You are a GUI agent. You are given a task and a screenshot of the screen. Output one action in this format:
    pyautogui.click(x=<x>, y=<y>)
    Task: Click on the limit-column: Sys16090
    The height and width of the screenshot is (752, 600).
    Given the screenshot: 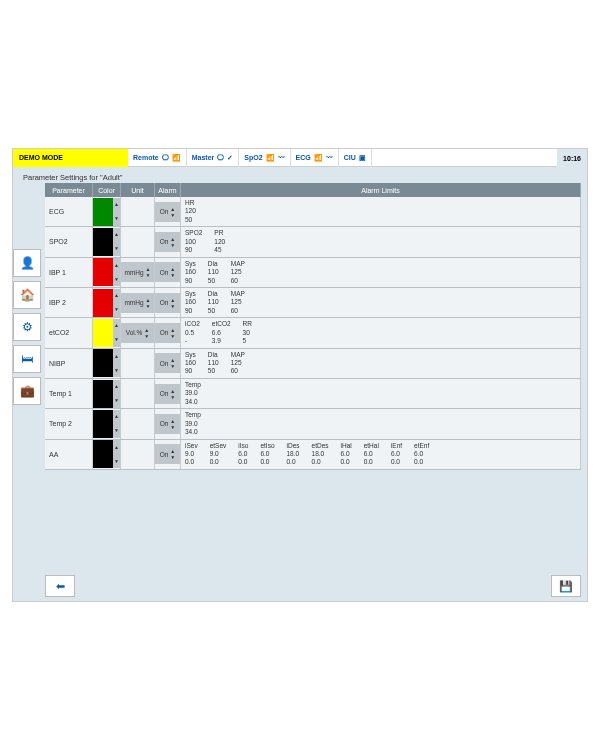 What is the action you would take?
    pyautogui.click(x=190, y=302)
    